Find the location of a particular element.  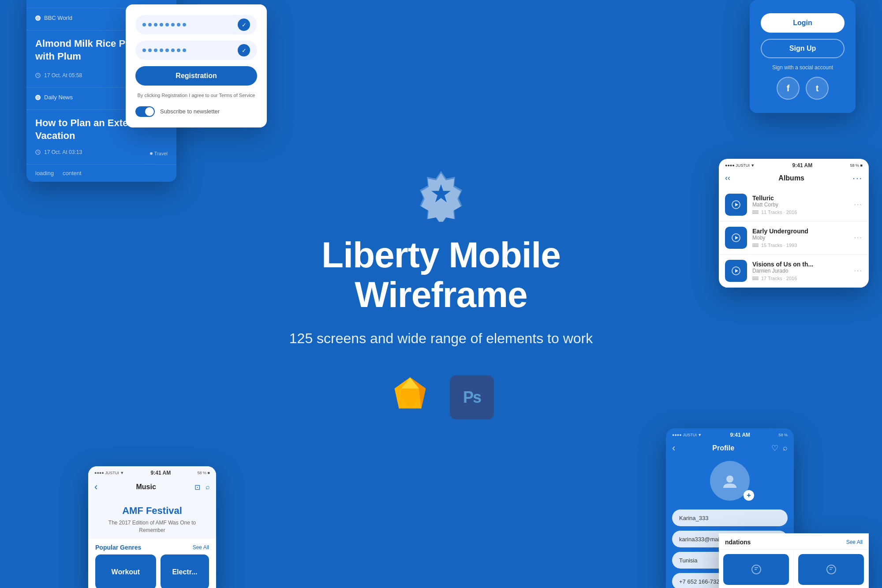

album-meta-1: 11 Tracks · 2016 is located at coordinates (801, 212).